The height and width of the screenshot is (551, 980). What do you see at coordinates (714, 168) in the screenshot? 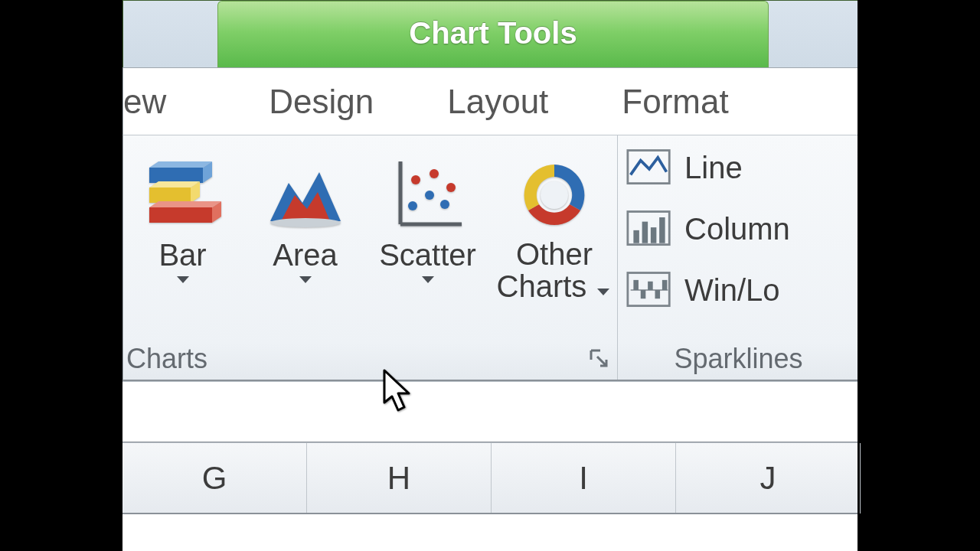
I see `sparkline-line-label: Line` at bounding box center [714, 168].